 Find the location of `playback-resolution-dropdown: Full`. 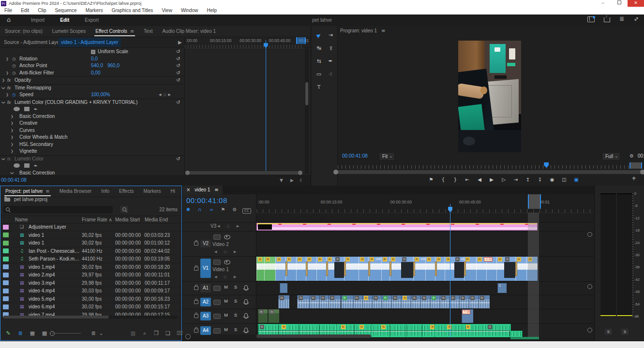

playback-resolution-dropdown: Full is located at coordinates (611, 157).